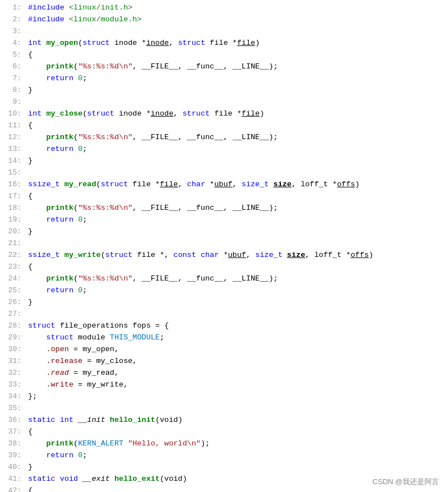 This screenshot has width=448, height=492. Describe the element at coordinates (224, 138) in the screenshot. I see `code-line: 12: printk("%s:%s:%d\n", __FILE__, __fun…` at that location.